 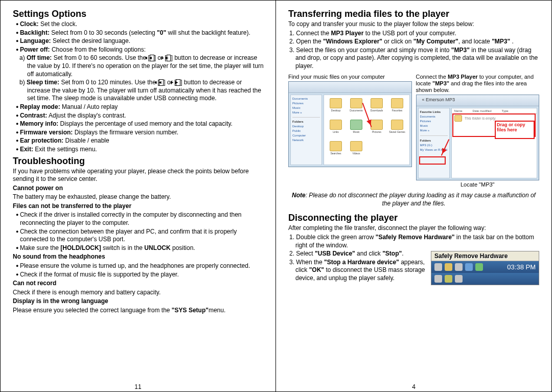 I want to click on explorer-window-right: « Emerson MP3 Favorite Links Documents P…, so click(x=478, y=137).